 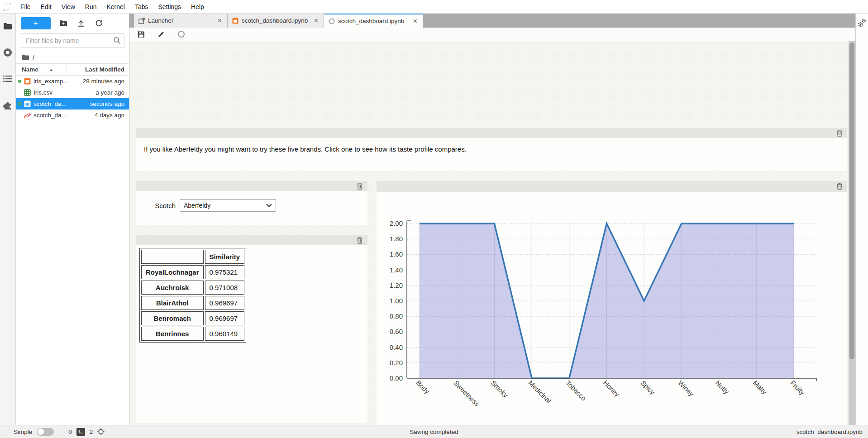 I want to click on vertical-scrollbar, so click(x=852, y=233).